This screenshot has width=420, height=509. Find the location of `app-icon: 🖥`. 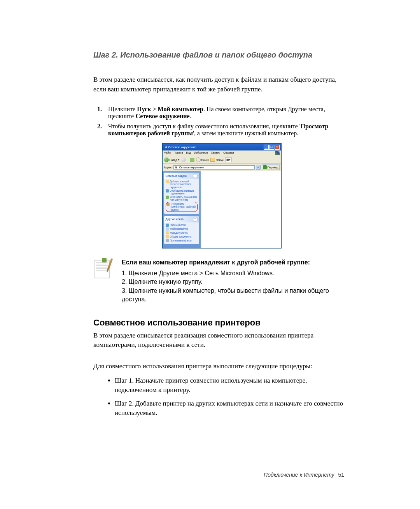

app-icon: 🖥 is located at coordinates (166, 147).